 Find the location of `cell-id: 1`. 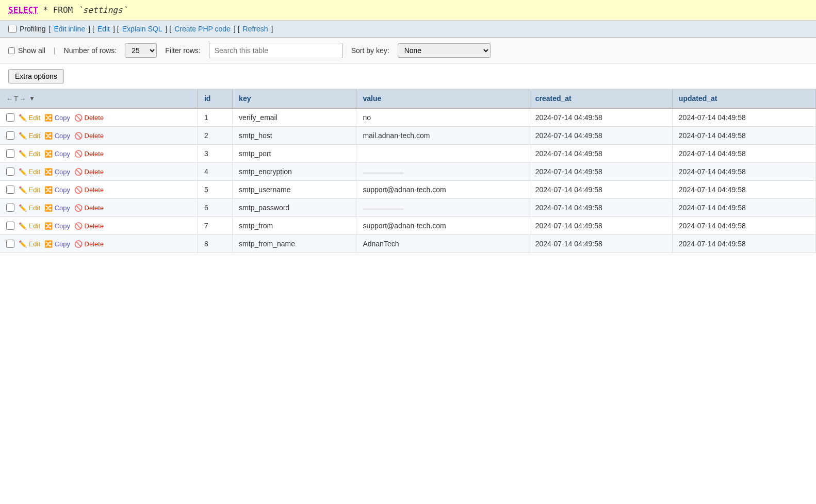

cell-id: 1 is located at coordinates (215, 117).